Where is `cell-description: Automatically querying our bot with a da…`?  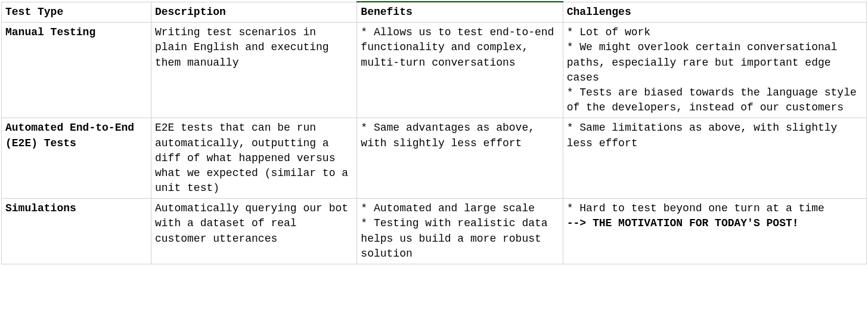
cell-description: Automatically querying our bot with a da… is located at coordinates (254, 232).